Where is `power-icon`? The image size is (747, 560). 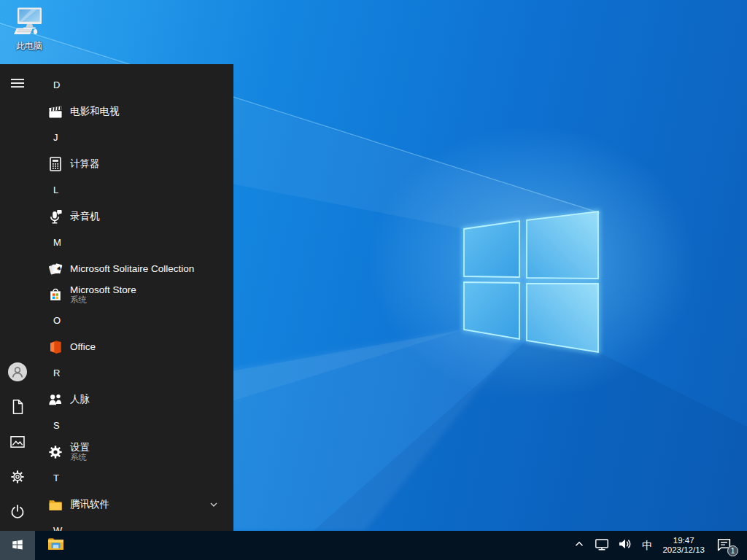
power-icon is located at coordinates (18, 513).